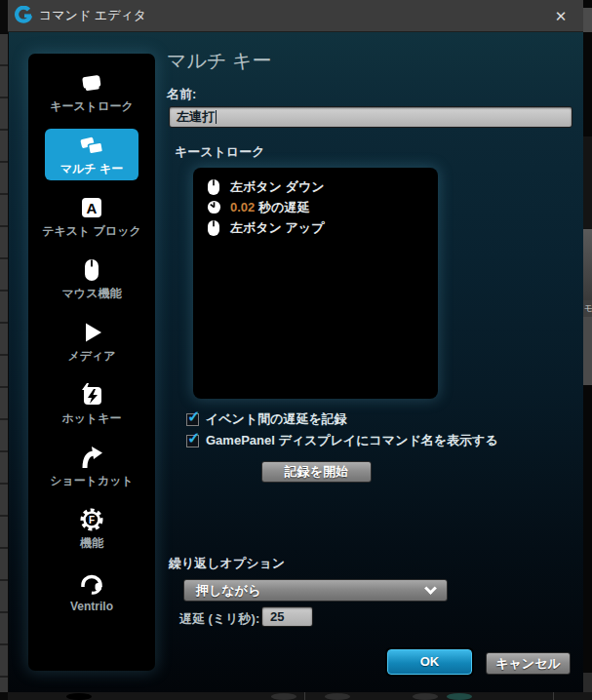 The width and height of the screenshot is (592, 700). Describe the element at coordinates (92, 466) in the screenshot. I see `sidebar-item-shortcut: ショートカット` at that location.